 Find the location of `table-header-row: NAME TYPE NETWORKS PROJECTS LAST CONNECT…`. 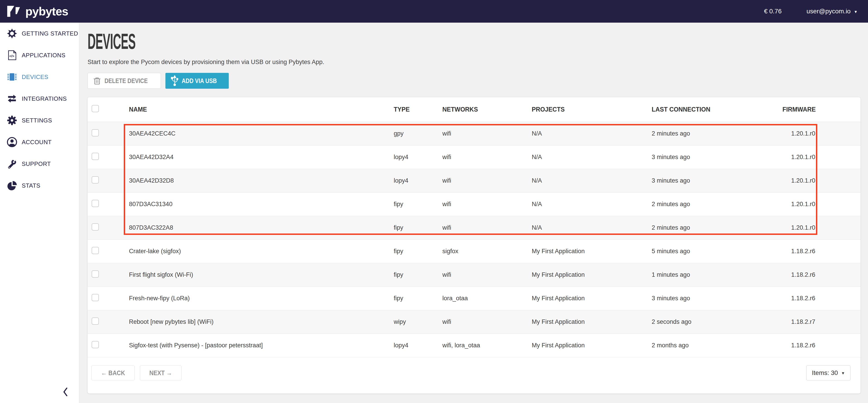

table-header-row: NAME TYPE NETWORKS PROJECTS LAST CONNECT… is located at coordinates (474, 110).